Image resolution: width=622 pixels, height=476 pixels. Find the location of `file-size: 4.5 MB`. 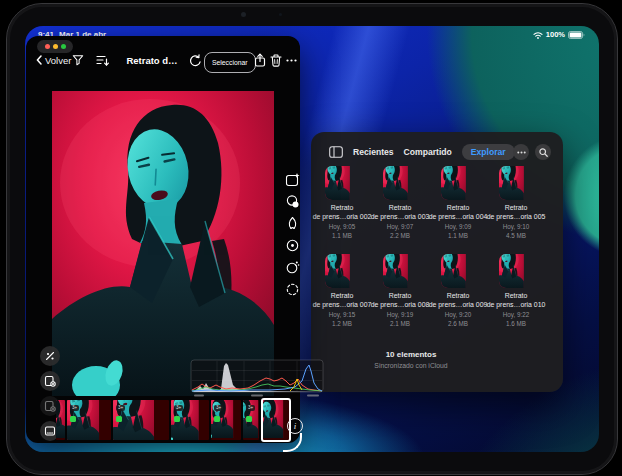

file-size: 4.5 MB is located at coordinates (516, 236).